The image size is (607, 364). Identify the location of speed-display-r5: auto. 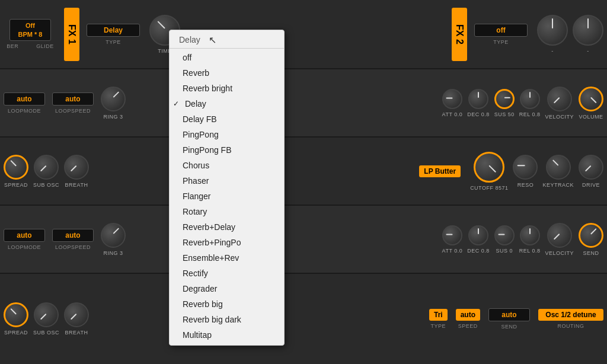
(468, 315).